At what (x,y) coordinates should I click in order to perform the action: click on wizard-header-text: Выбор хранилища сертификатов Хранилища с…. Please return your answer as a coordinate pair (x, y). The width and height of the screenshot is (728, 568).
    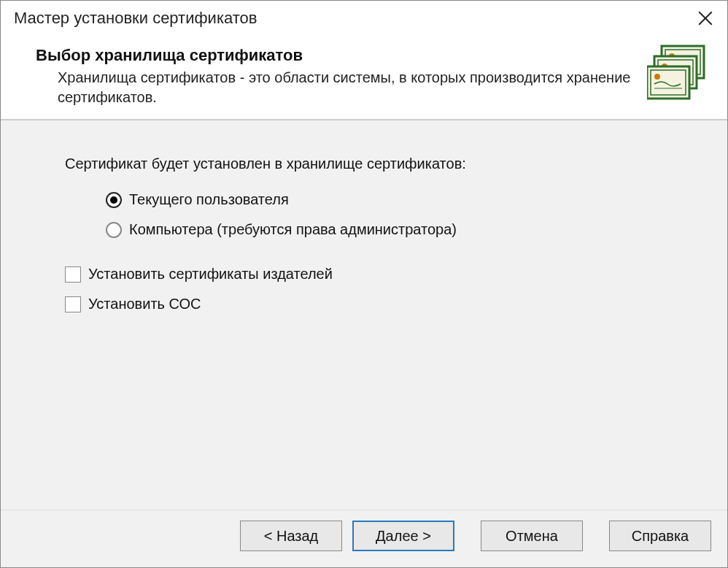
    Looking at the image, I should click on (341, 77).